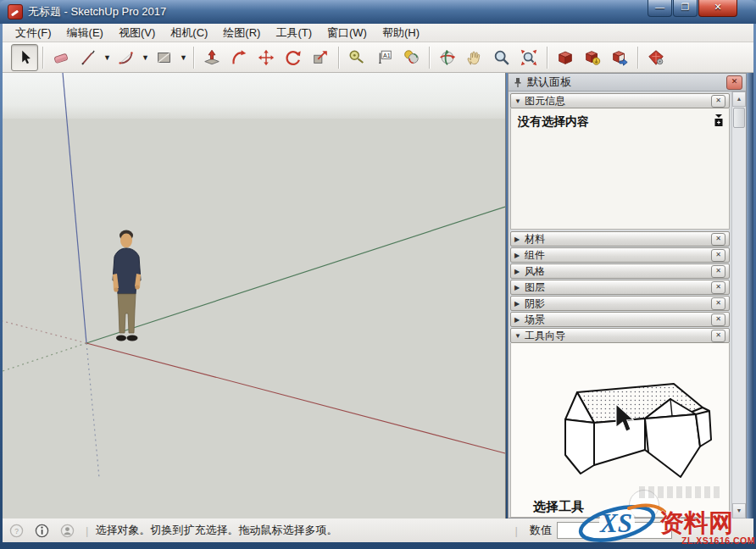 Image resolution: width=756 pixels, height=549 pixels. What do you see at coordinates (614, 530) in the screenshot?
I see `measurements-input` at bounding box center [614, 530].